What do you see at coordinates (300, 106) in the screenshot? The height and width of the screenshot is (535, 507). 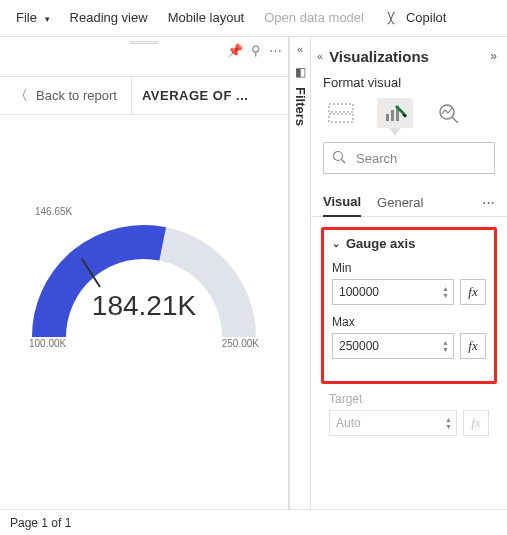 I see `filters-label: Filters` at bounding box center [300, 106].